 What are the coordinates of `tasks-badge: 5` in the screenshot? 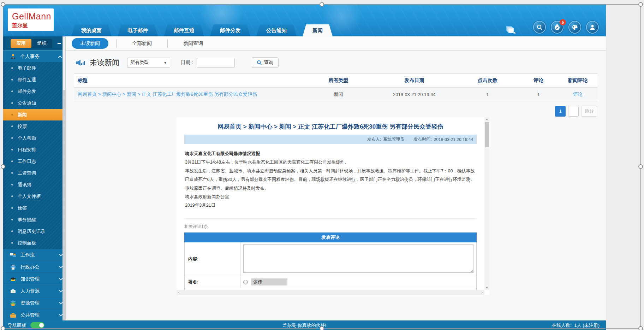 It's located at (563, 22).